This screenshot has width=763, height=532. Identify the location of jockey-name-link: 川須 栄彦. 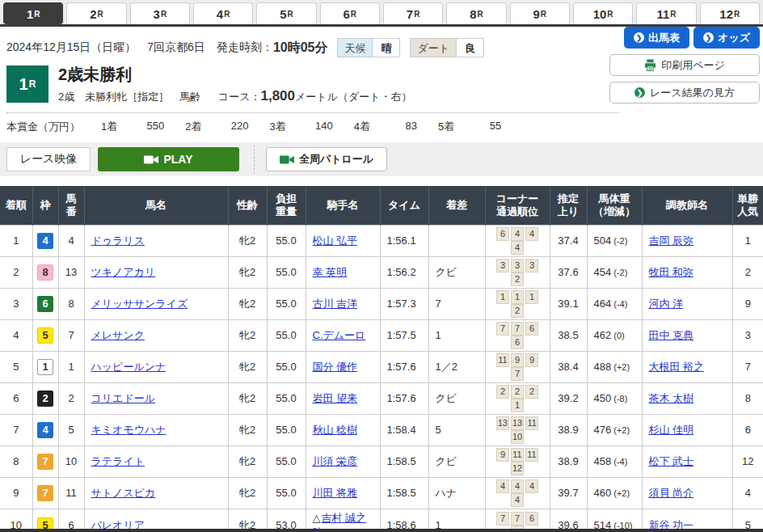
(335, 461).